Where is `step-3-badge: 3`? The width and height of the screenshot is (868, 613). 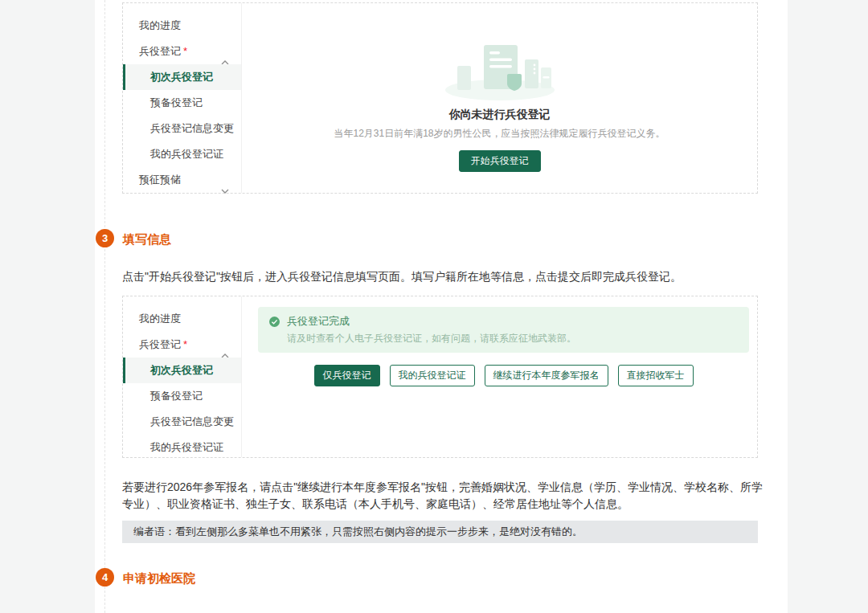
step-3-badge: 3 is located at coordinates (104, 238).